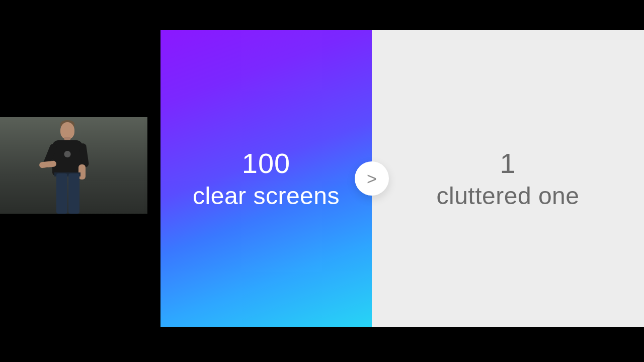 This screenshot has height=362, width=644. I want to click on speaker-camera-inset, so click(73, 165).